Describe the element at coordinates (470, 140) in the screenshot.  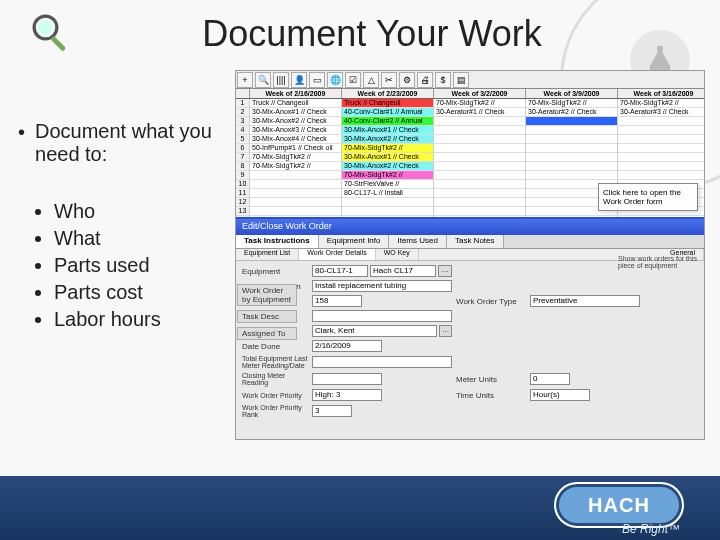
I see `table-row: 530-Mix-Anox#4 // Check30-Mix-Anox#2 // …` at that location.